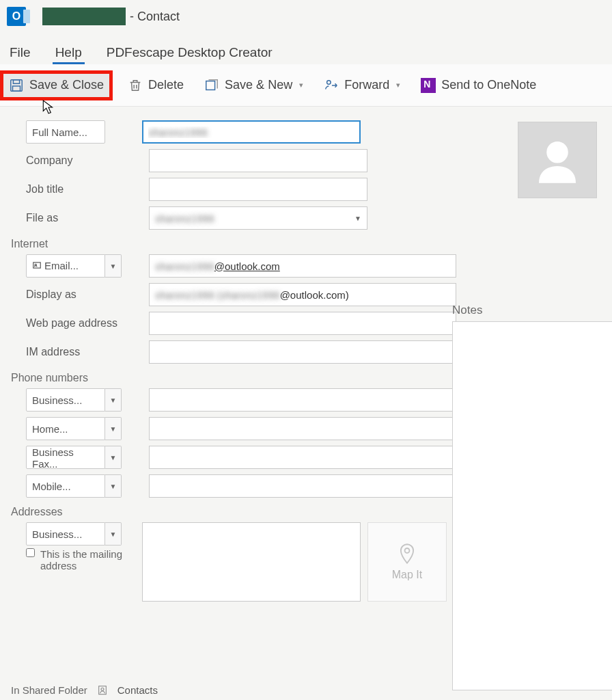  Describe the element at coordinates (303, 266) in the screenshot. I see `email-input: sharonz1996@outlook.com` at that location.